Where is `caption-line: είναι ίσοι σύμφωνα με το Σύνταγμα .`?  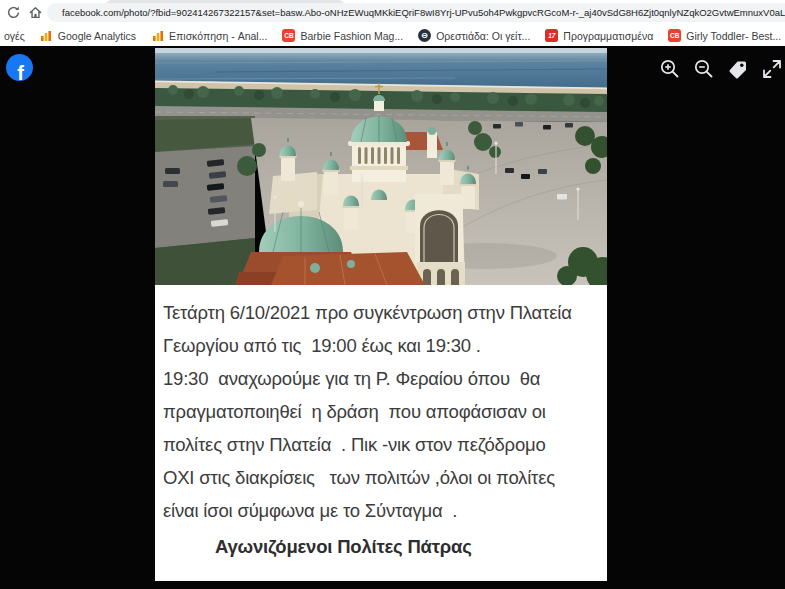 caption-line: είναι ίσοι σύμφωνα με το Σύνταγμα . is located at coordinates (382, 510).